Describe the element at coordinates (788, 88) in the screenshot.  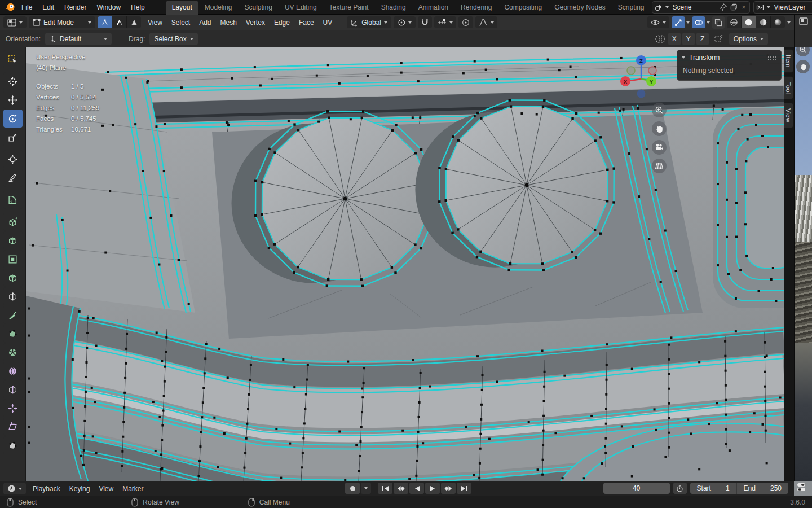
I see `sidebar-tab: Tool` at that location.